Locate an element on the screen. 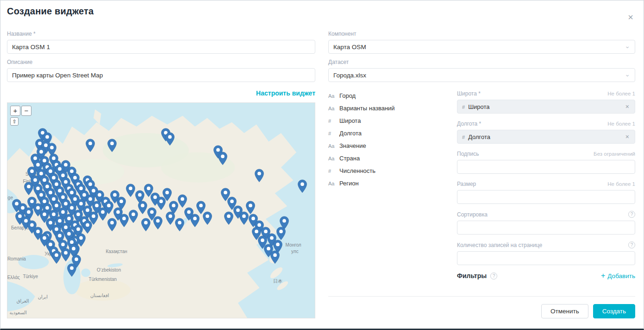  longitude-field: #Долгота × is located at coordinates (546, 137).